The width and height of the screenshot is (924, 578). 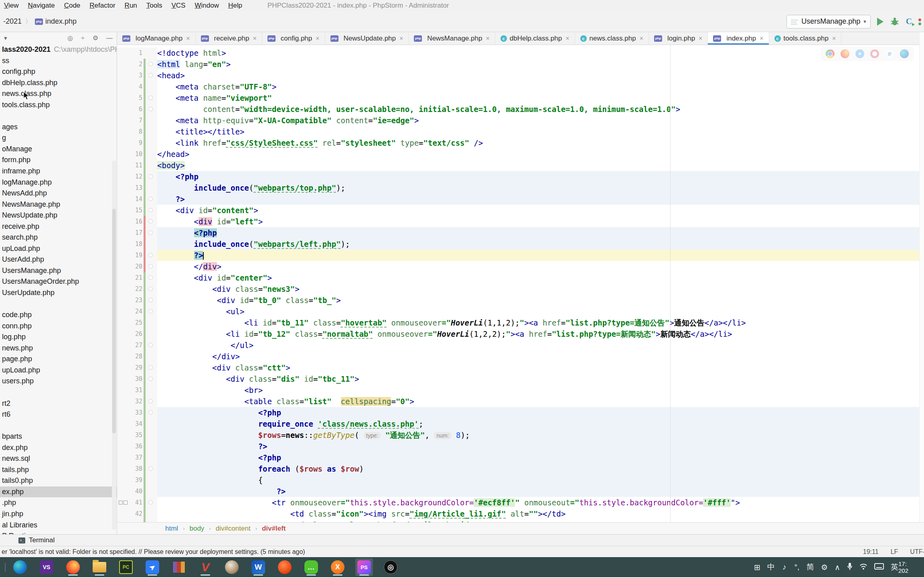 What do you see at coordinates (911, 567) in the screenshot?
I see `taskbar-clock: 17: 202` at bounding box center [911, 567].